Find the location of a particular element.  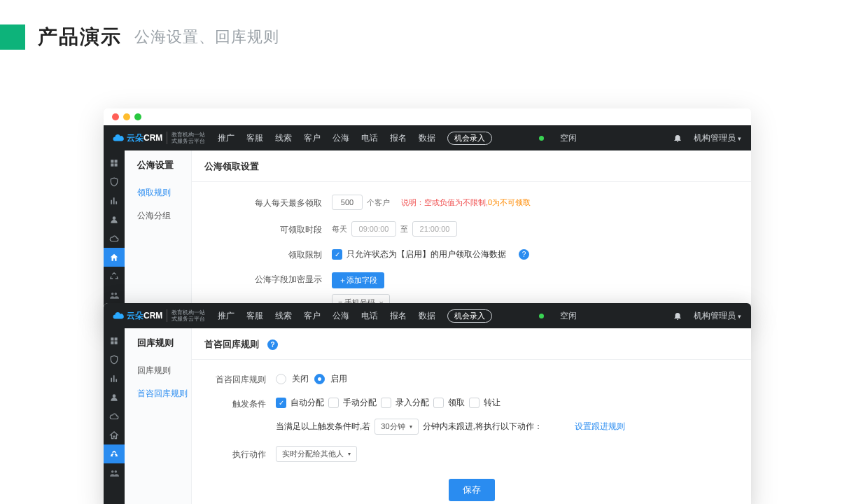

chk-transfer is located at coordinates (475, 403).